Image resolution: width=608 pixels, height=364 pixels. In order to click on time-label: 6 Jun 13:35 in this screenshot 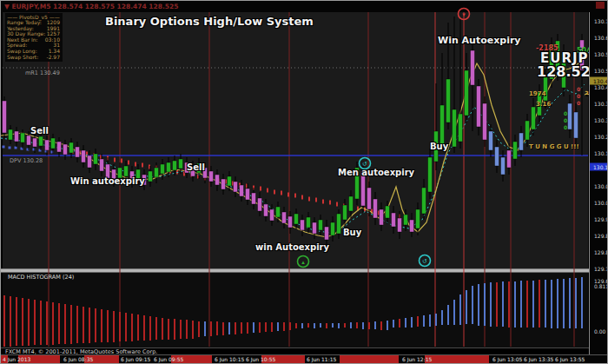, I will do `click(539, 360)`.